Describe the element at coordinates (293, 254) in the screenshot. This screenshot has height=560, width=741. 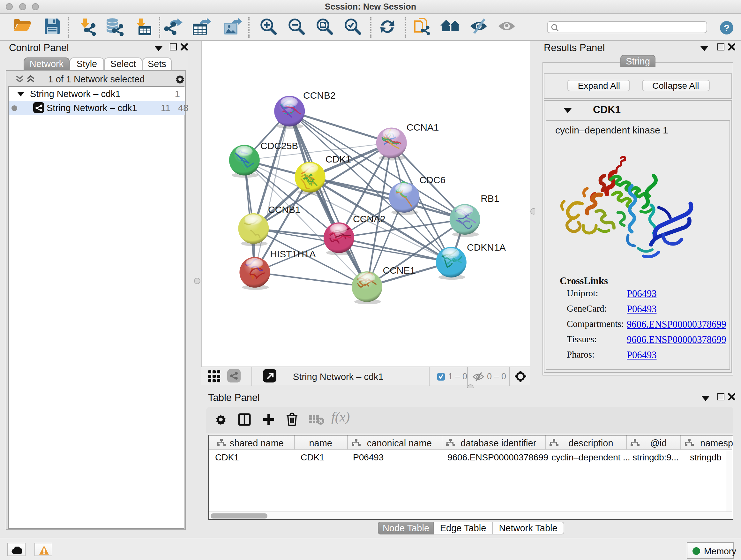
I see `svg-text: HIST1H1A` at that location.